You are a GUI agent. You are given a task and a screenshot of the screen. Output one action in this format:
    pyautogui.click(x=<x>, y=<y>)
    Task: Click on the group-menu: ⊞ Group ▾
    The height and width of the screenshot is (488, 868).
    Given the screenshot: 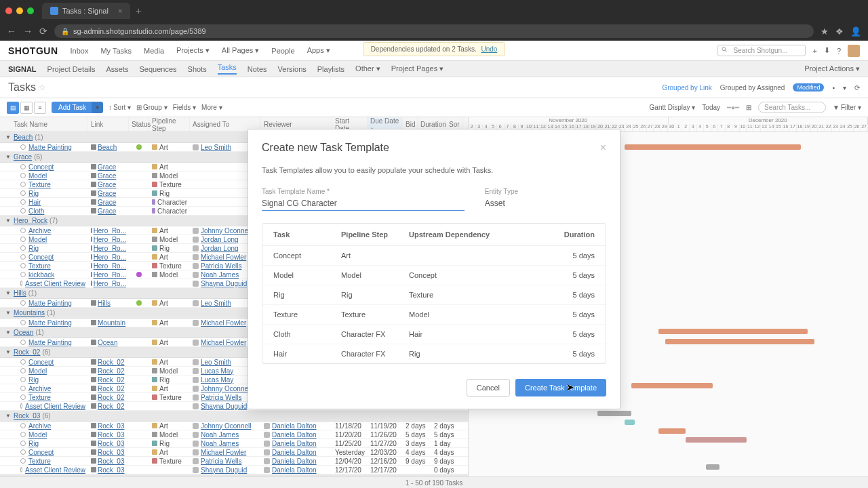 What is the action you would take?
    pyautogui.click(x=152, y=107)
    